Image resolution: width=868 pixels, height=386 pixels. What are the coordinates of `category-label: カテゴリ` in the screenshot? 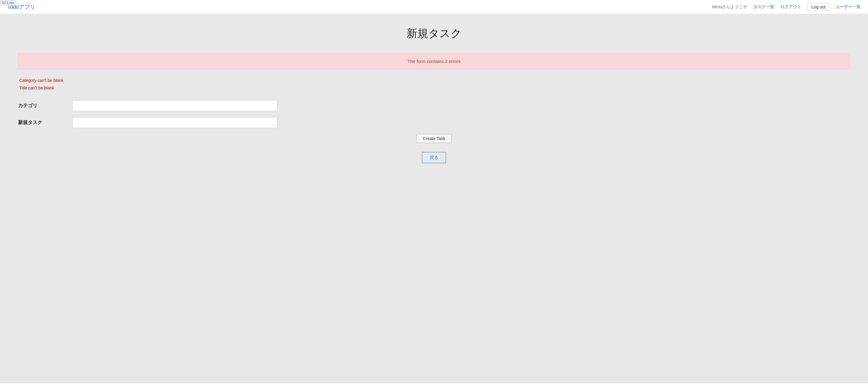 It's located at (45, 106).